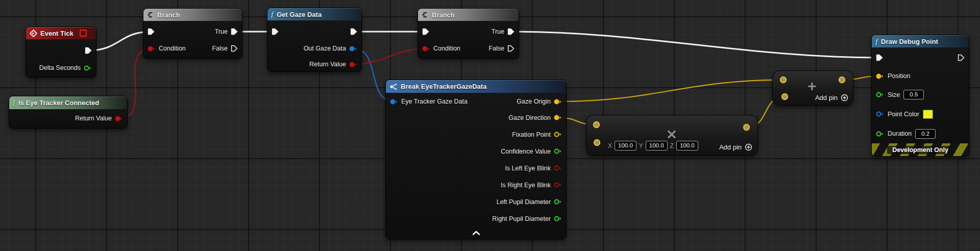 The image size is (980, 251). I want to click on multiply-operator-glyph: ✕, so click(672, 135).